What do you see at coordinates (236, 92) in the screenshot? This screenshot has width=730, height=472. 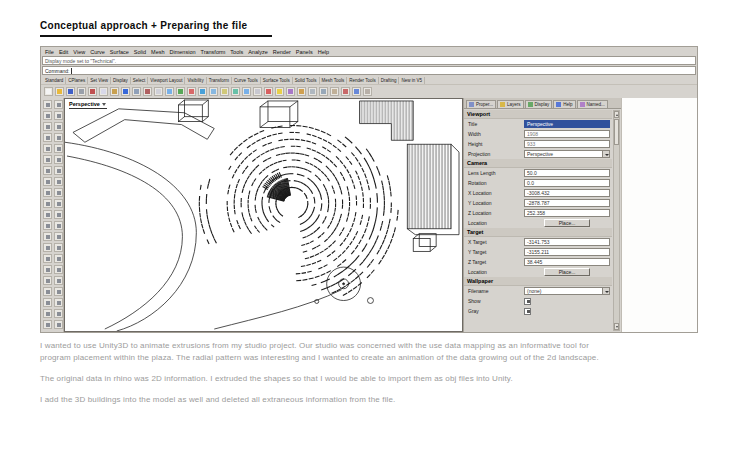 I see `rotate-view-button` at bounding box center [236, 92].